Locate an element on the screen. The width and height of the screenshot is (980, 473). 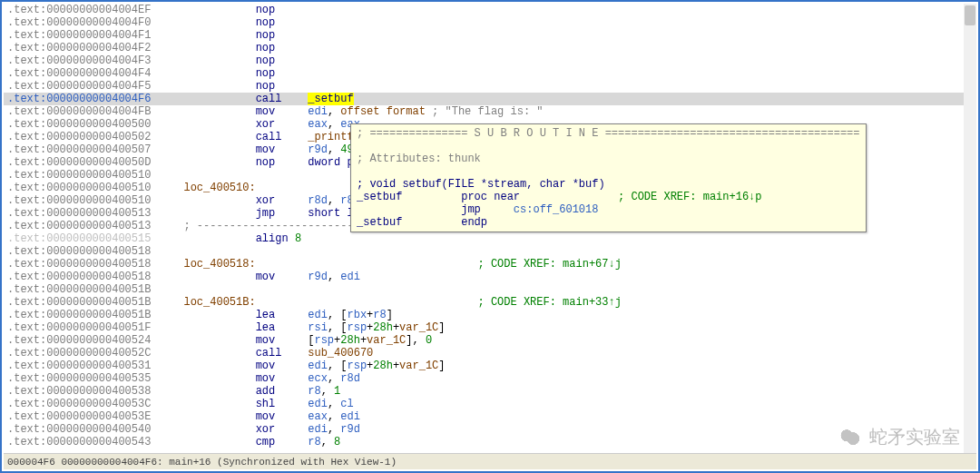
disasm-line: .text:000000000040053E mov eax, edi is located at coordinates (490, 417).